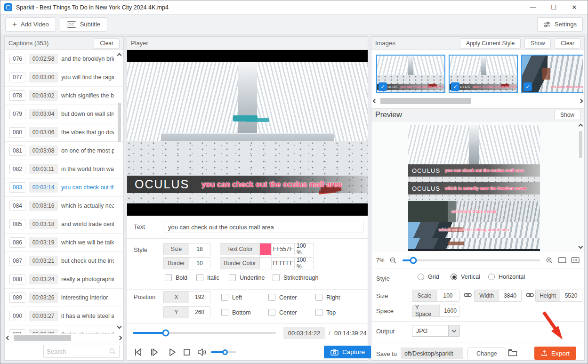  What do you see at coordinates (347, 352) in the screenshot?
I see `capture-button: Capture` at bounding box center [347, 352].